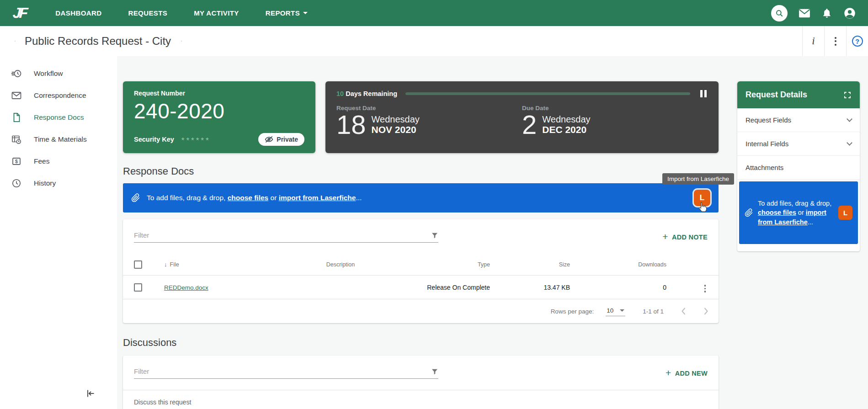  Describe the element at coordinates (317, 197) in the screenshot. I see `import-laserfiche-link: import from Laserfiche` at that location.